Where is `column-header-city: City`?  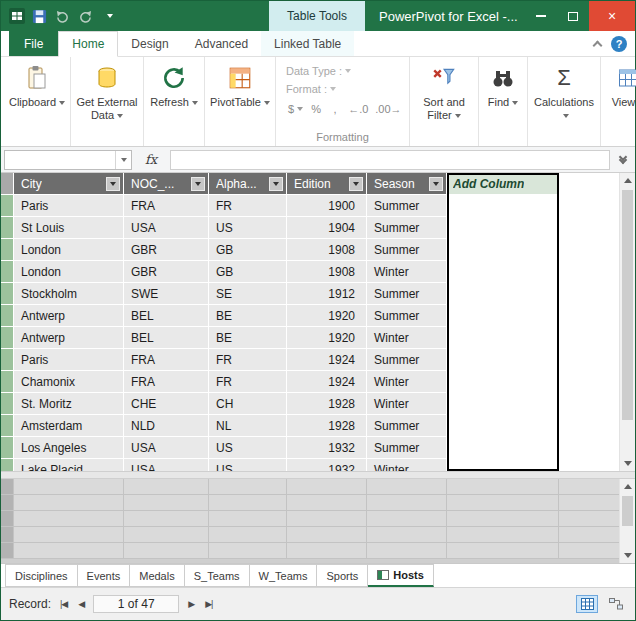 column-header-city: City is located at coordinates (69, 184).